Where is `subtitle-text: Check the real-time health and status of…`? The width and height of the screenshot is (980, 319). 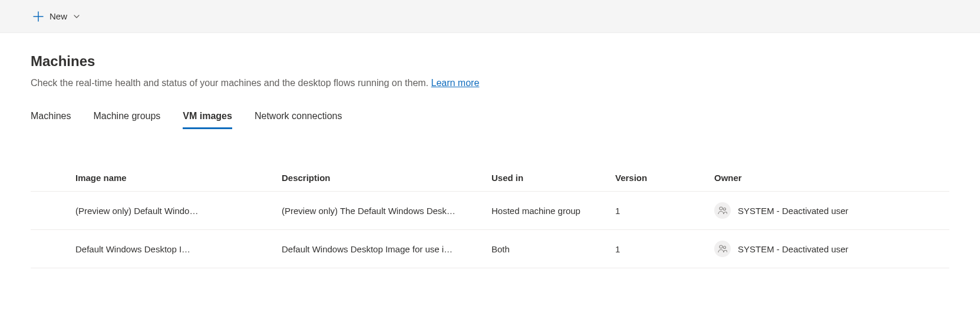 subtitle-text: Check the real-time health and status of… is located at coordinates (231, 83).